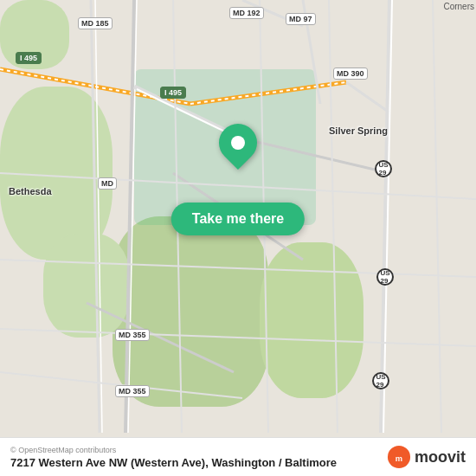 Image resolution: width=476 pixels, height=476 pixels. I want to click on us29-badge-2: US 29, so click(385, 277).